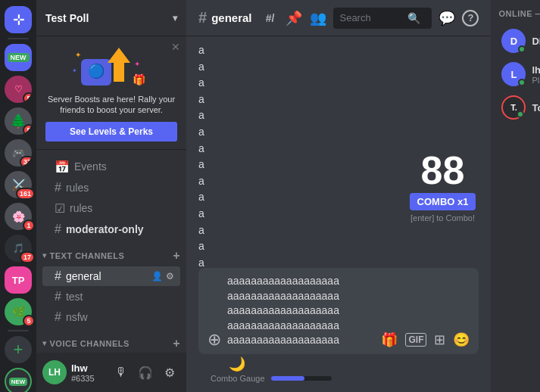 The height and width of the screenshot is (392, 540). What do you see at coordinates (373, 18) in the screenshot?
I see `search-input` at bounding box center [373, 18].